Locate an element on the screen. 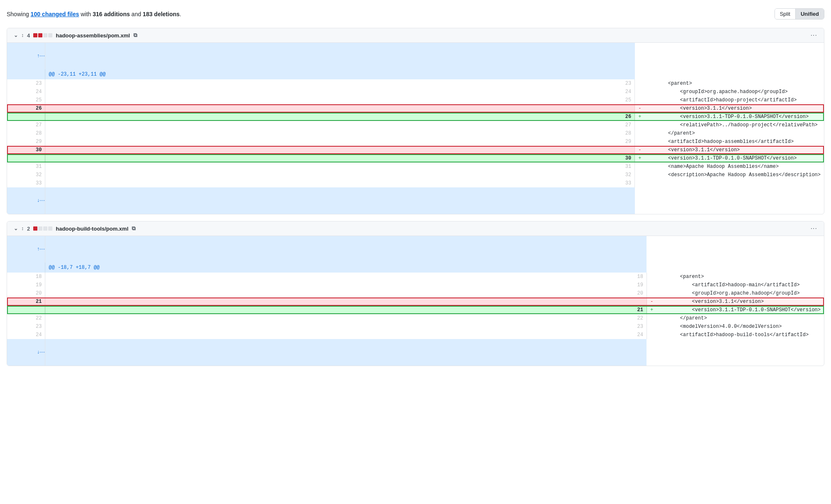 This screenshot has width=831, height=504. table-row: 25 25 <artifactId>hadoop-project</artifa… is located at coordinates (416, 100).